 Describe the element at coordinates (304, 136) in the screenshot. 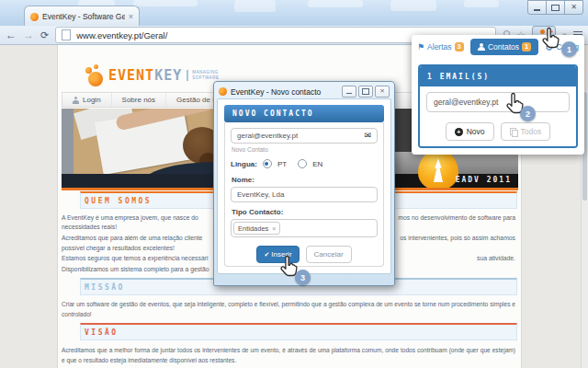

I see `email-input: geral@eventkey.pt ✉` at that location.